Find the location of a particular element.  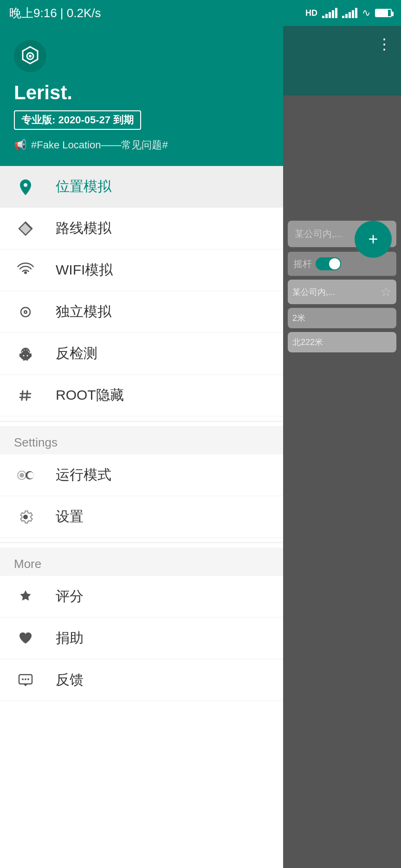

fab-add-button: + is located at coordinates (373, 239).